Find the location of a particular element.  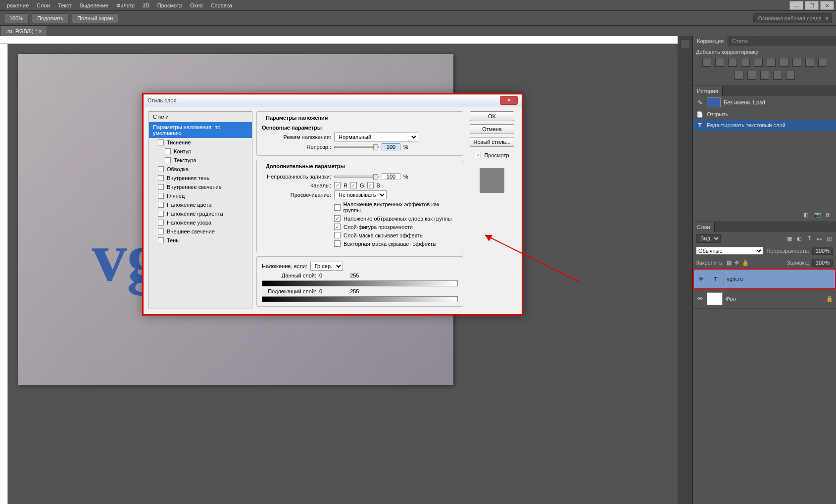

opacity-slider is located at coordinates (356, 147).